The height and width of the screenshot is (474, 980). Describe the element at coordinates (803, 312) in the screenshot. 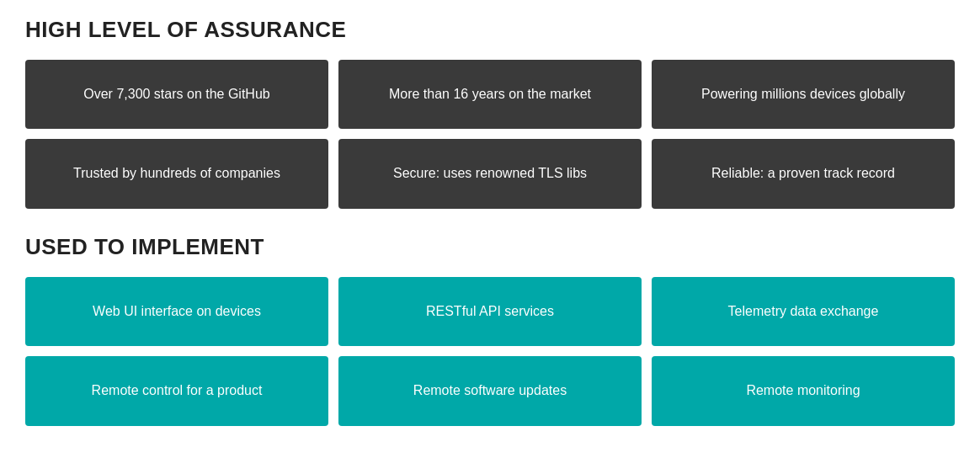

I see `card-telemetry: Telemetry data exchange` at that location.